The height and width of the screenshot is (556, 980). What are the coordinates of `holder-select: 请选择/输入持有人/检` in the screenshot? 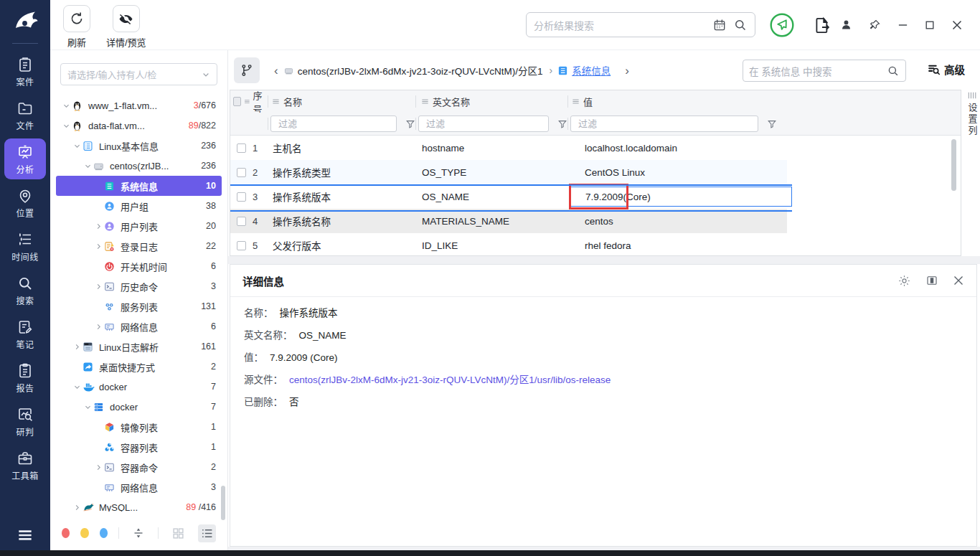 It's located at (139, 75).